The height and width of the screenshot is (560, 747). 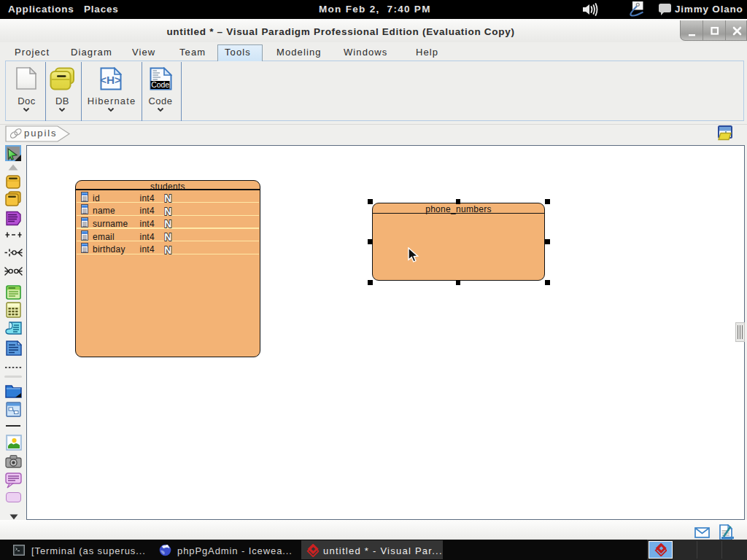 I want to click on svg-text: <H>, so click(x=111, y=80).